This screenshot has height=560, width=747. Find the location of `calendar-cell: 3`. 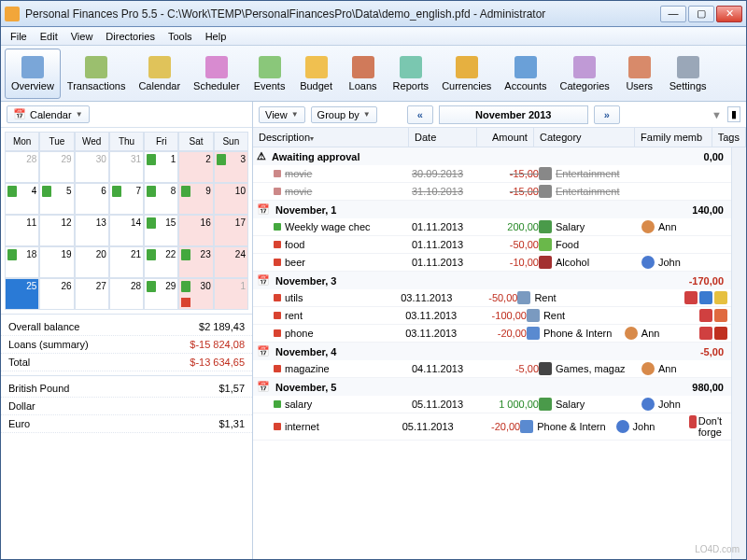

calendar-cell: 3 is located at coordinates (232, 167).